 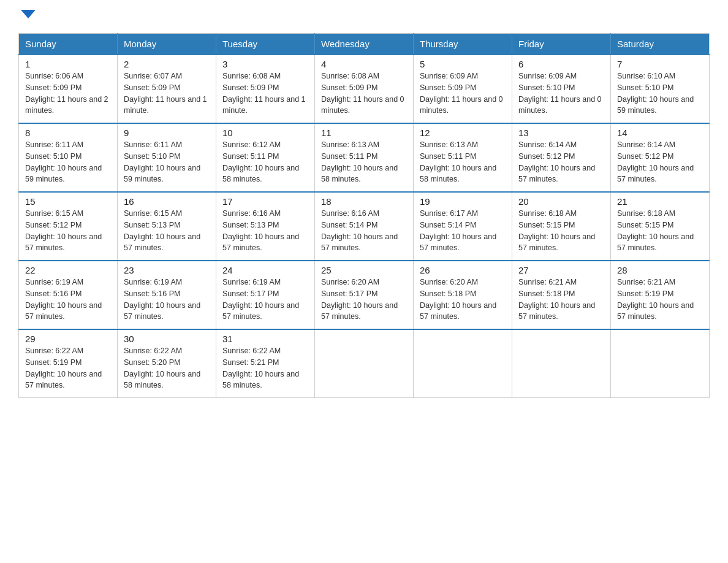 I want to click on day-number: 25, so click(x=364, y=270).